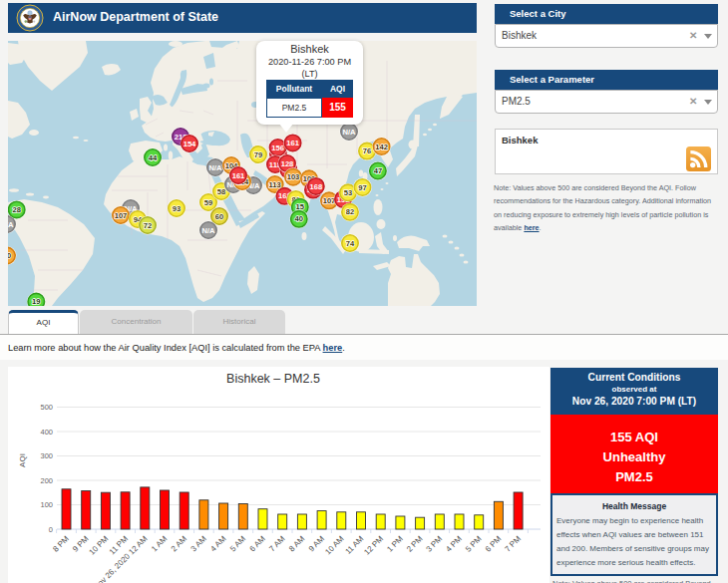  What do you see at coordinates (46, 407) in the screenshot?
I see `svg-text: 500` at bounding box center [46, 407].